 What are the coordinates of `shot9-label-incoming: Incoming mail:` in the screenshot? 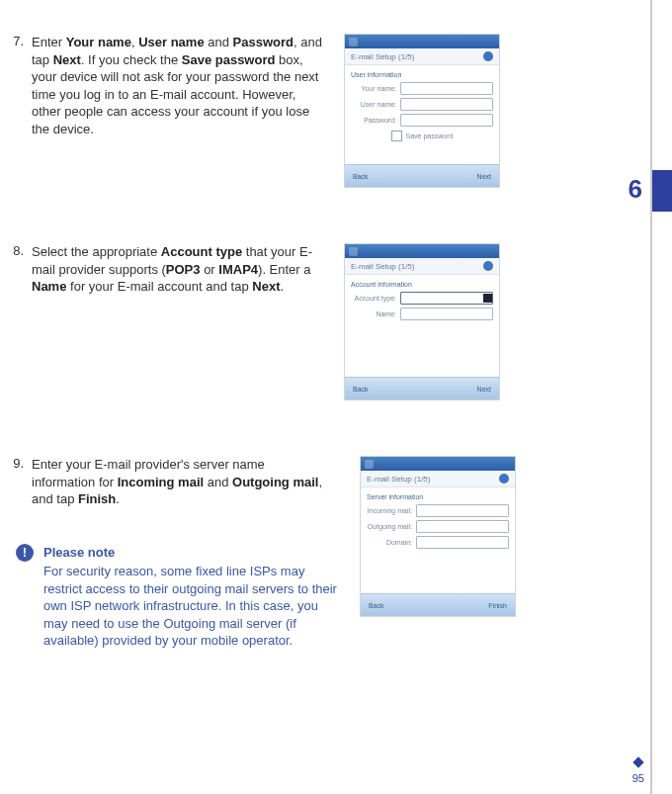 It's located at (389, 510).